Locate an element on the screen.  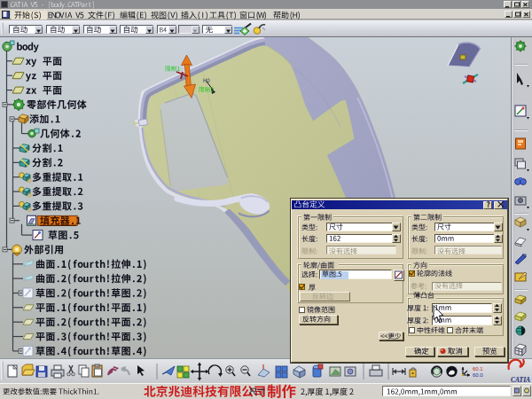
svg-text: 60.1 is located at coordinates (478, 369).